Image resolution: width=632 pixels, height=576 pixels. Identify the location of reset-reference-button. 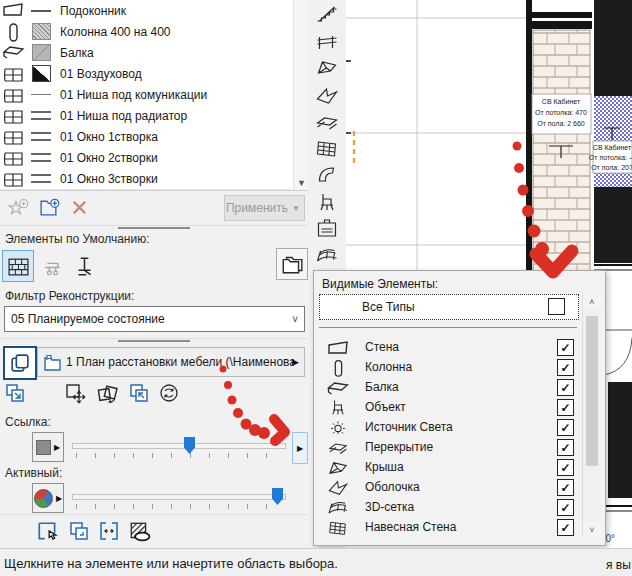
(169, 393).